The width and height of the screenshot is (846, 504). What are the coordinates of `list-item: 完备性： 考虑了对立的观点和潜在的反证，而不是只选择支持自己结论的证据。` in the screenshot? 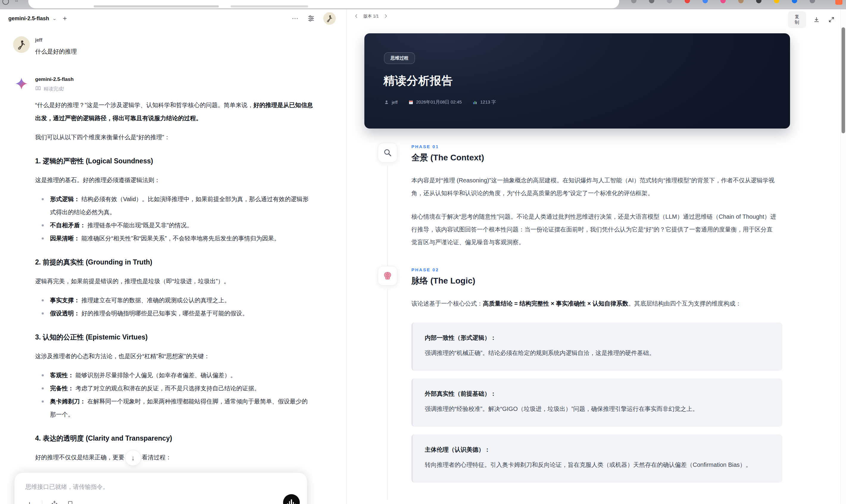 It's located at (174, 388).